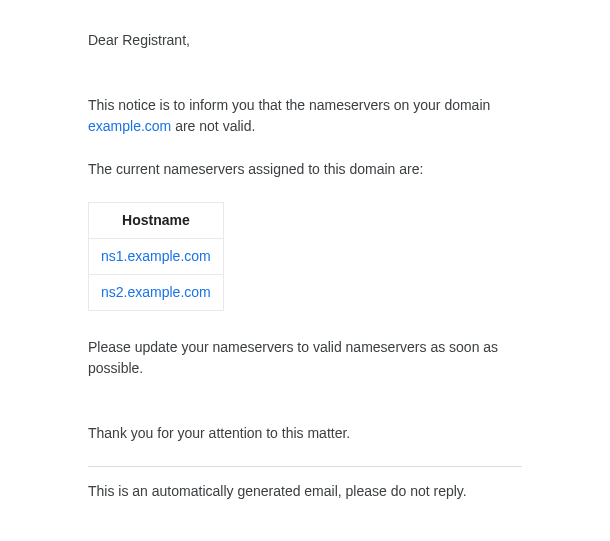  I want to click on thank-you: Thank you for your attention to this mat…, so click(305, 434).